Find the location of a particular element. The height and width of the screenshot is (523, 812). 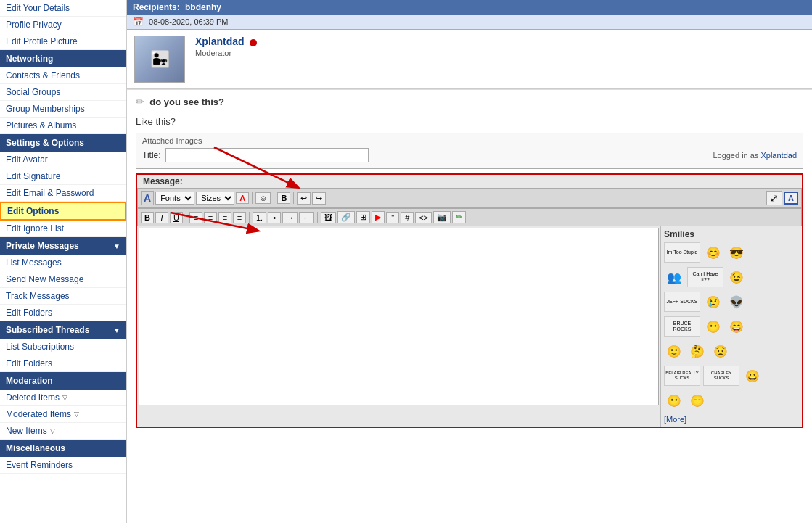

code-btn: <> is located at coordinates (424, 218).